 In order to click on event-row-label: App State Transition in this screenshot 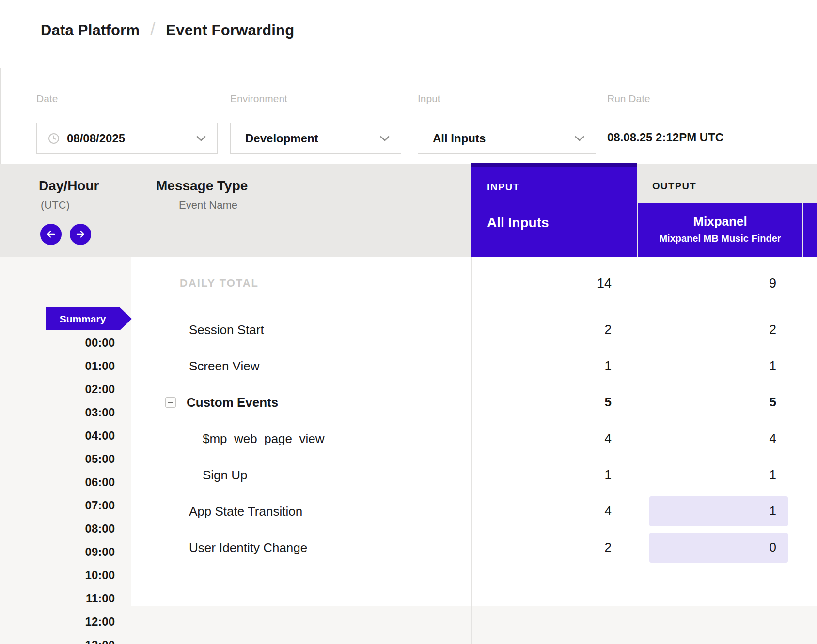, I will do `click(246, 511)`.